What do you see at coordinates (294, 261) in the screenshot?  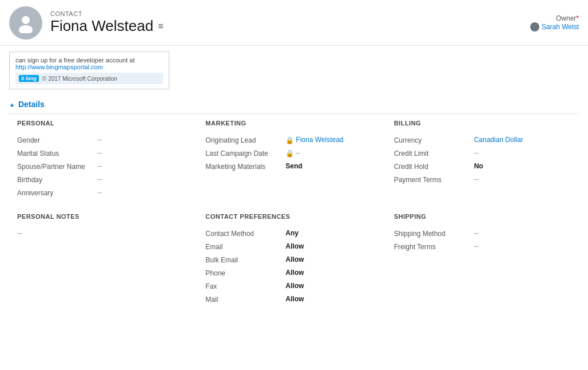 I see `contact-preferences-section: CONTACT PREFERENCES Contact Method Any E…` at bounding box center [294, 261].